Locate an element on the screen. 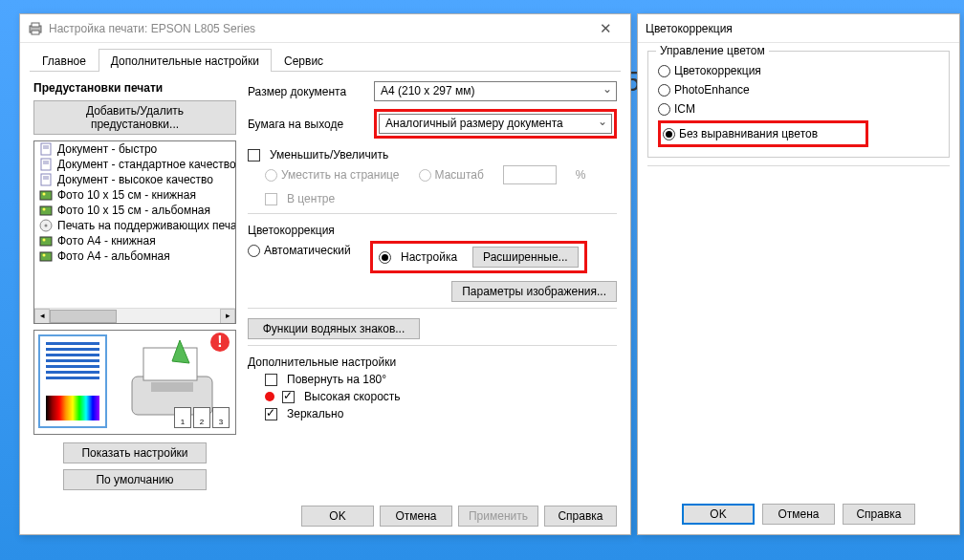  scale-label: Масштаб is located at coordinates (459, 175).